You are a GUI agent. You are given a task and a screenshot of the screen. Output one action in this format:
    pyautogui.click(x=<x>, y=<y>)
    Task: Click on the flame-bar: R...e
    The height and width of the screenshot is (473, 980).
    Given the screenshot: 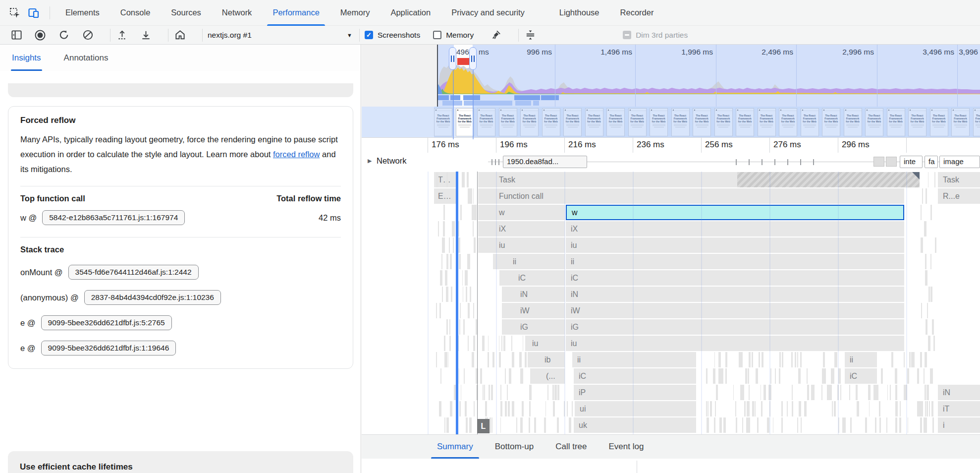 What is the action you would take?
    pyautogui.click(x=959, y=196)
    